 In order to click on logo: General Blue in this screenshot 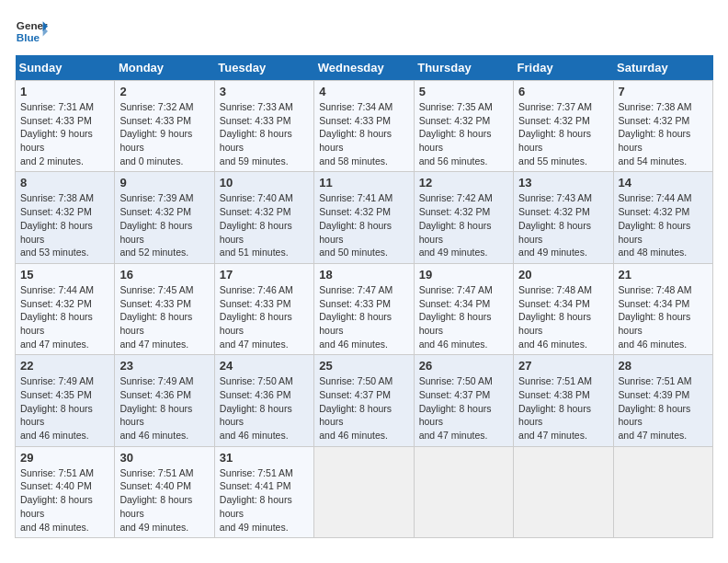, I will do `click(31, 31)`.